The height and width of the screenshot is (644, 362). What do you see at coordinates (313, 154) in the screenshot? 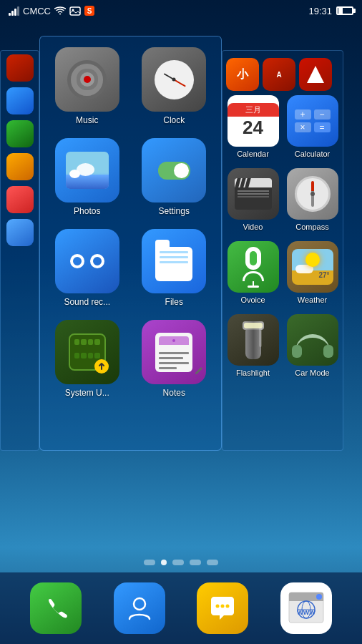
I see `app-calculator-label: Calculator` at bounding box center [313, 154].